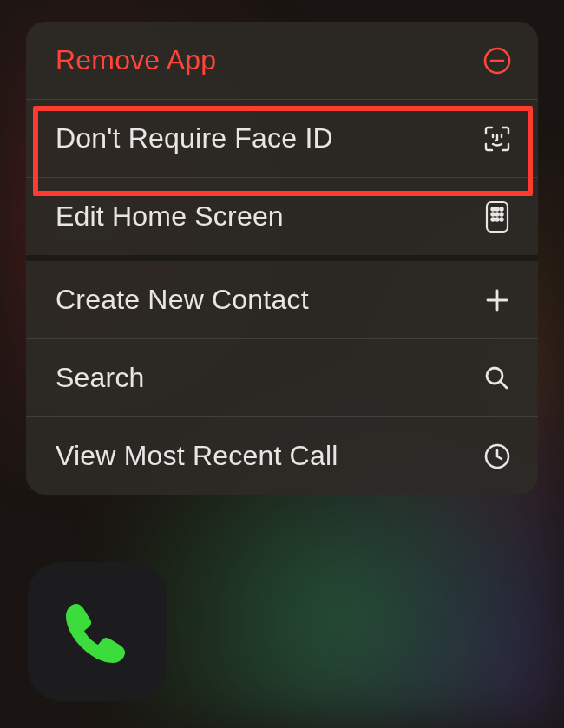 This screenshot has width=564, height=728. Describe the element at coordinates (282, 300) in the screenshot. I see `menu-item-create-new-contact: Create New Contact` at that location.